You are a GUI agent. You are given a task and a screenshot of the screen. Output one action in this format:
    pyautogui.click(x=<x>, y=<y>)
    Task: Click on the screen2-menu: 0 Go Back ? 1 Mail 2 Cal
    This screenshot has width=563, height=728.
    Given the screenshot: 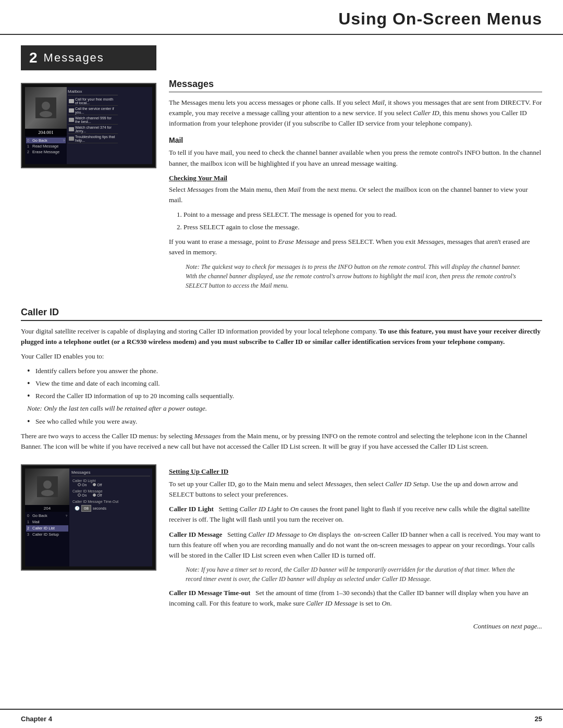 What is the action you would take?
    pyautogui.click(x=47, y=525)
    